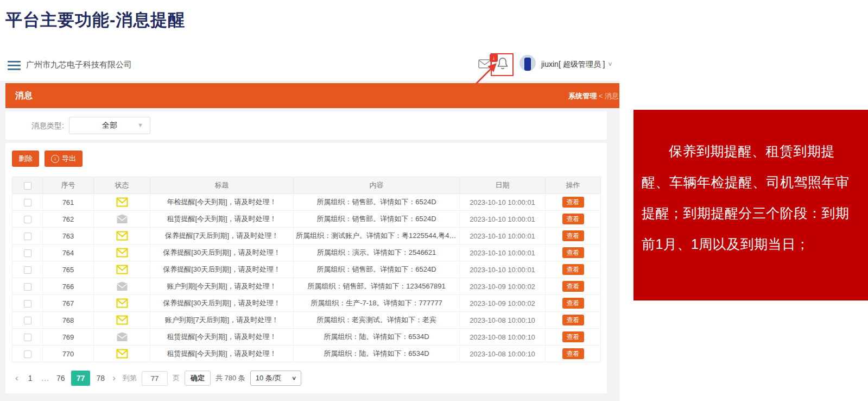 The height and width of the screenshot is (401, 868). What do you see at coordinates (222, 337) in the screenshot?
I see `row-title: 租赁提醒[今天到期]，请及时处理！` at bounding box center [222, 337].